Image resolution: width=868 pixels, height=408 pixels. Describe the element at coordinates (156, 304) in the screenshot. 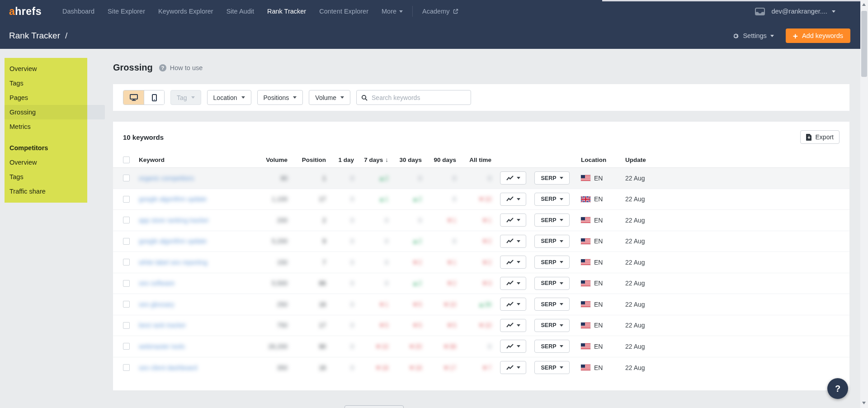

I see `keyword-link: seo glossary` at that location.